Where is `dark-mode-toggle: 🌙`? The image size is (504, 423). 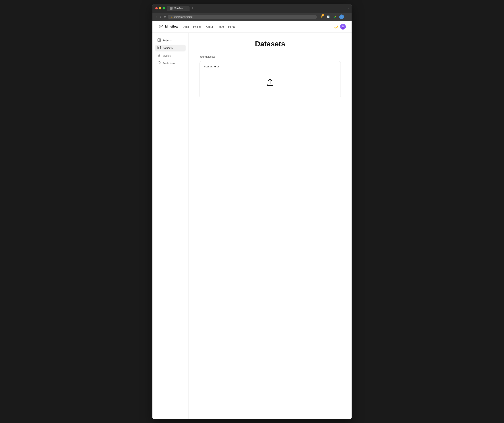
dark-mode-toggle: 🌙 is located at coordinates (336, 27).